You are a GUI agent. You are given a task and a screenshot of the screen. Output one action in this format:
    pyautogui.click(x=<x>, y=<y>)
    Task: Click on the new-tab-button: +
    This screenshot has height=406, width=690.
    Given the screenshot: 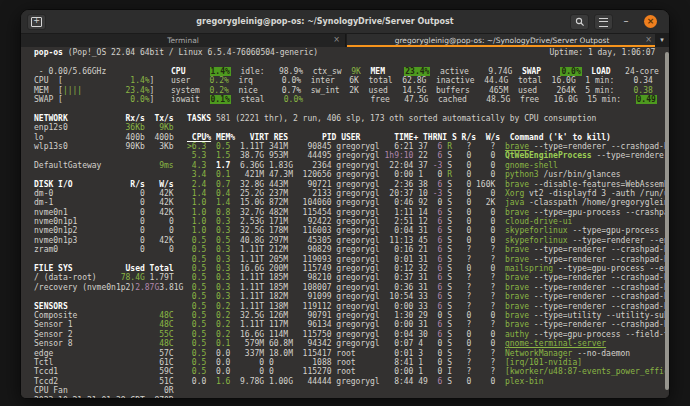 What is the action you would take?
    pyautogui.click(x=36, y=22)
    